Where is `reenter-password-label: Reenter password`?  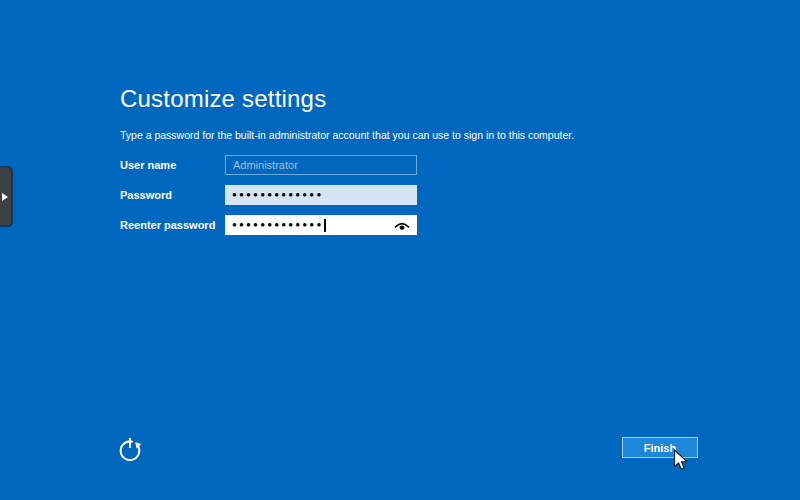
reenter-password-label: Reenter password is located at coordinates (172, 225).